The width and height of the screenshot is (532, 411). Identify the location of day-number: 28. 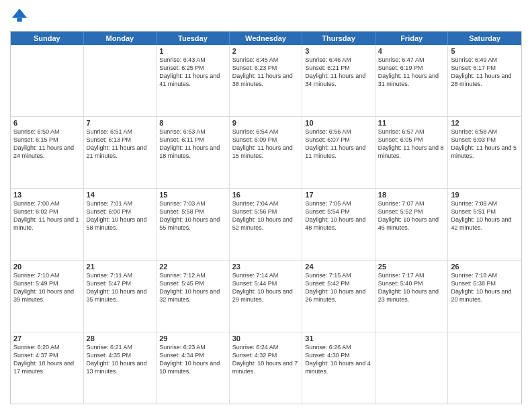
(120, 338).